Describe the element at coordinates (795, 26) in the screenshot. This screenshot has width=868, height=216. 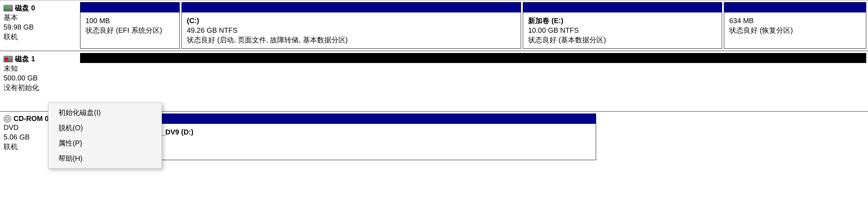
I see `partition: 634 MB 状态良好 (恢复分区)` at that location.